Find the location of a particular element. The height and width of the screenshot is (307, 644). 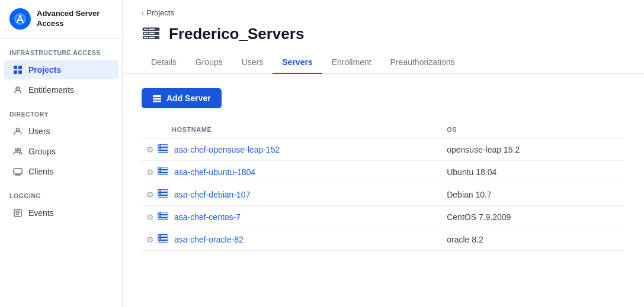

tab-enrollment: Enrollment is located at coordinates (352, 63).